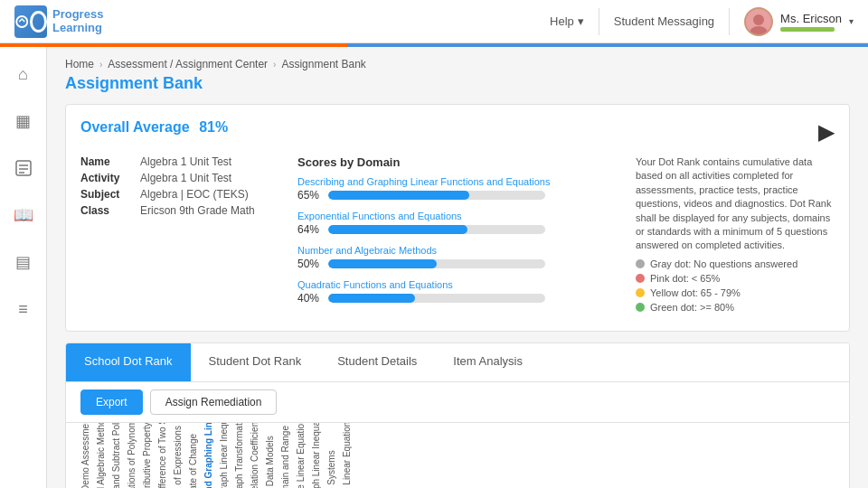 The width and height of the screenshot is (868, 488). Describe the element at coordinates (101, 456) in the screenshot. I see `rotated-header: nd Algebraic Methods` at that location.